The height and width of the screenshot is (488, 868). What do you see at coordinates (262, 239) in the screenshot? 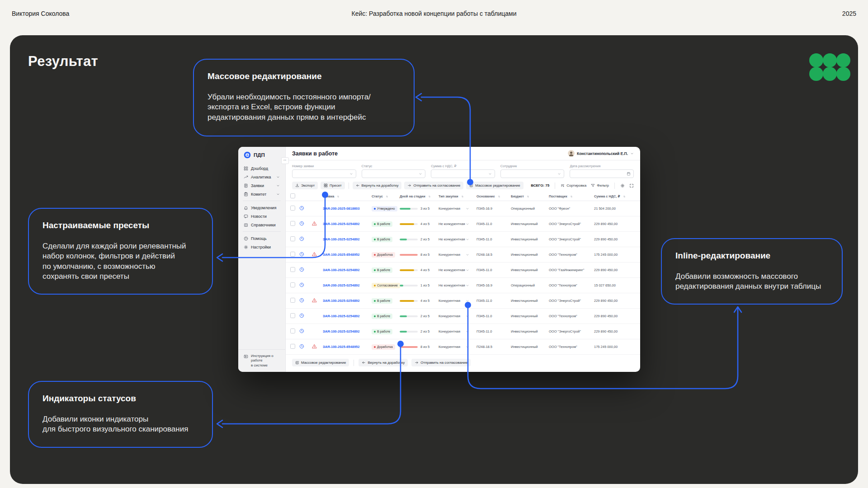
I see `sidebar-item-2-0: Помощь` at bounding box center [262, 239].